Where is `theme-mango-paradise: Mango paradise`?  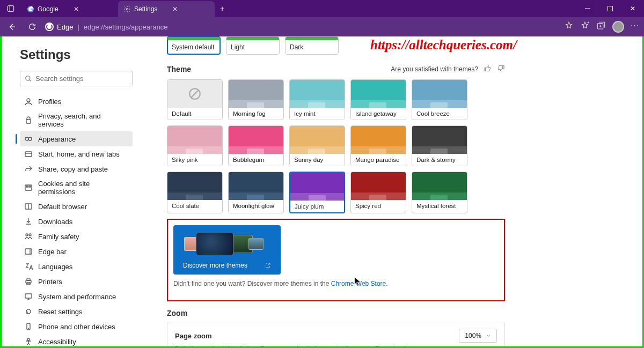
theme-mango-paradise: Mango paradise is located at coordinates (378, 146).